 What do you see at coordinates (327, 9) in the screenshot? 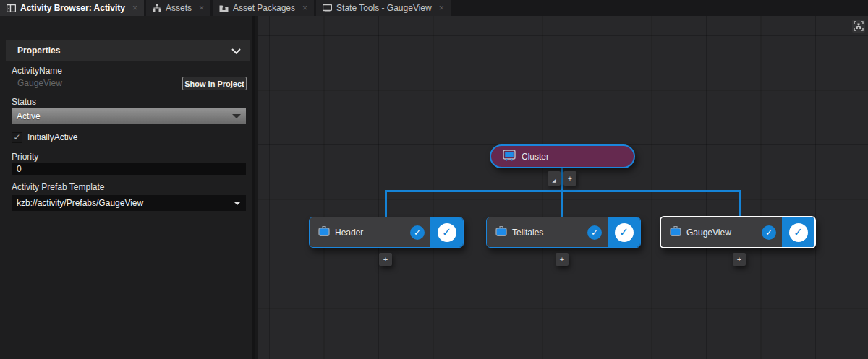
I see `state-tools-monitor-icon` at bounding box center [327, 9].